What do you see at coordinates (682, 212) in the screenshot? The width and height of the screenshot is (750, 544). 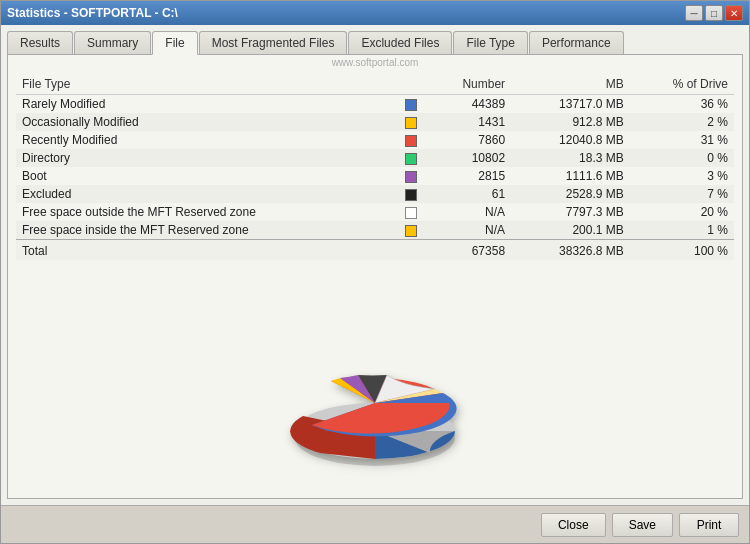 I see `cell-pct: 20 %` at bounding box center [682, 212].